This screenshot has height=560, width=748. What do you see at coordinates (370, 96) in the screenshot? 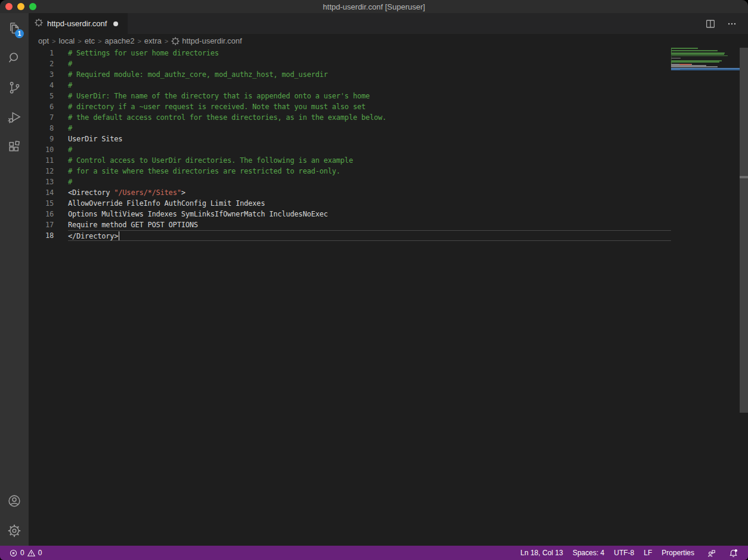
I see `code-text: # UserDir: The name of the directory tha…` at bounding box center [370, 96].